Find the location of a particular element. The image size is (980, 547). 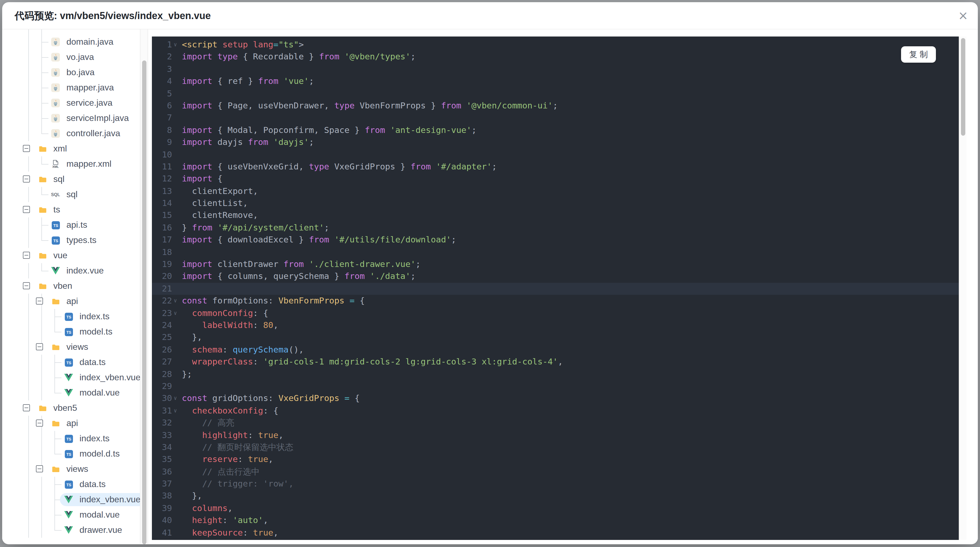

code-scrollbar is located at coordinates (963, 288).